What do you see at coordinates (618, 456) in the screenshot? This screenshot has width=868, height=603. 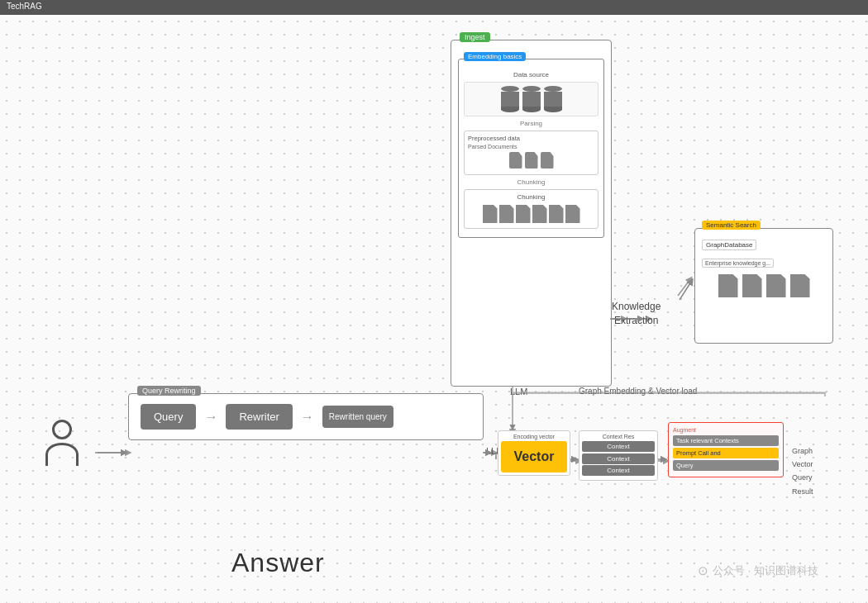 I see `context-box: Context Res Context Context Context` at bounding box center [618, 456].